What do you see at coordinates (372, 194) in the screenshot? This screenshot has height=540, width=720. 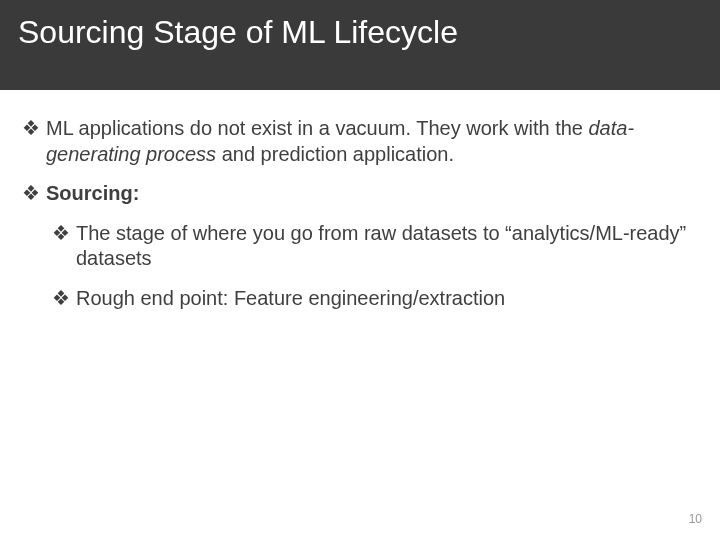 I see `bullet-text-bold: Sourcing:` at bounding box center [372, 194].